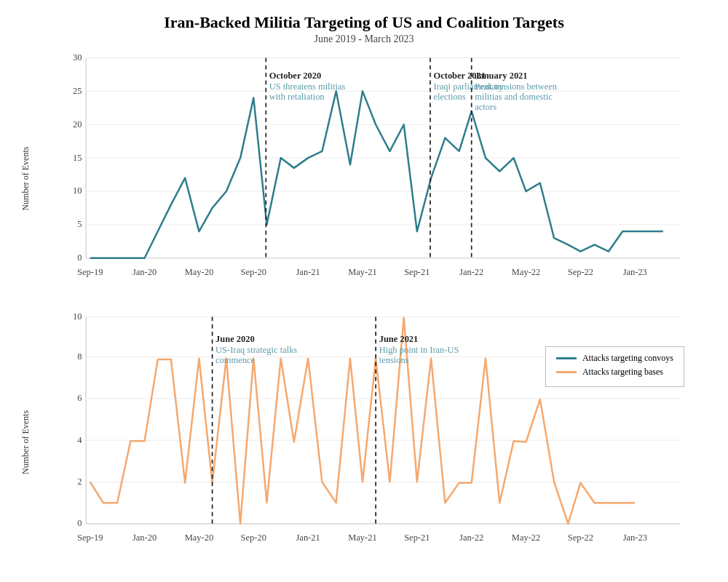 This screenshot has height=582, width=728. Describe the element at coordinates (614, 372) in the screenshot. I see `legend-item-bases: Attacks targeting bases` at that location.